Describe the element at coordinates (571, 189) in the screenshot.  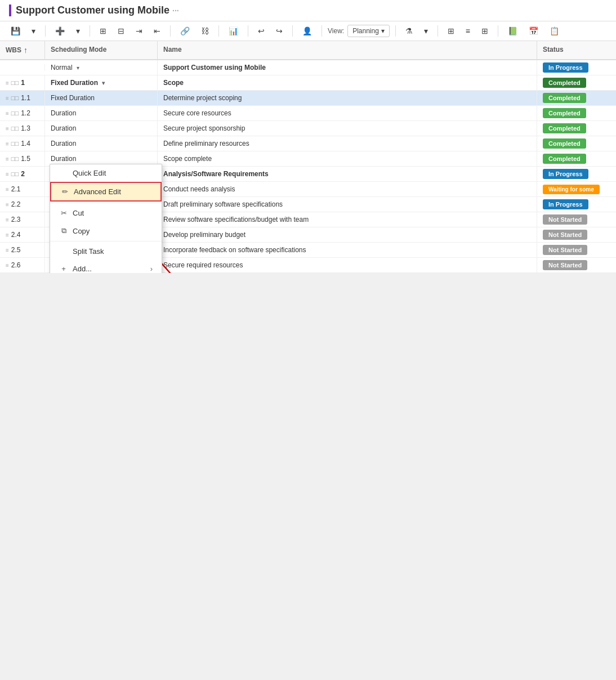
I see `status-badge: Waiting for some` at that location.